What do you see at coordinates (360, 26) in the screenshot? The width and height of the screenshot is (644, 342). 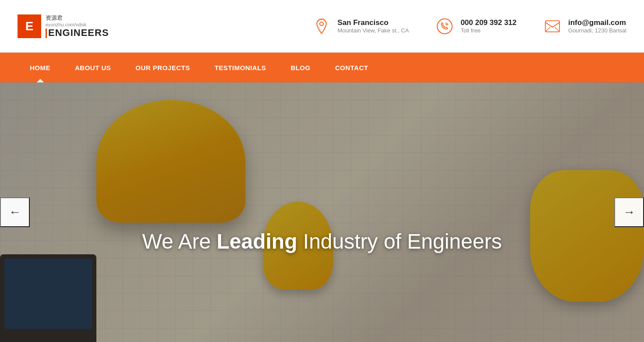 I see `header-location: San Francisco Mountain View, Fake st., C…` at bounding box center [360, 26].